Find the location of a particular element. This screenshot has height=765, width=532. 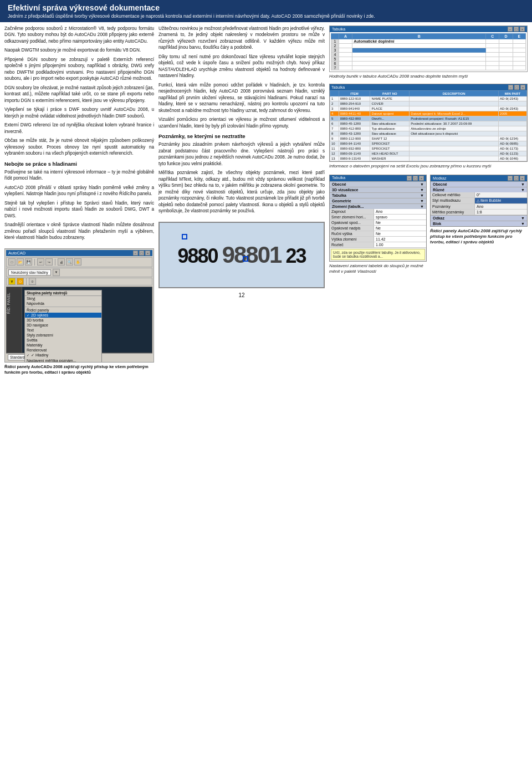

data-table-area: Tabulka − □ × ITEM PART NO is located at coordinates (428, 126).